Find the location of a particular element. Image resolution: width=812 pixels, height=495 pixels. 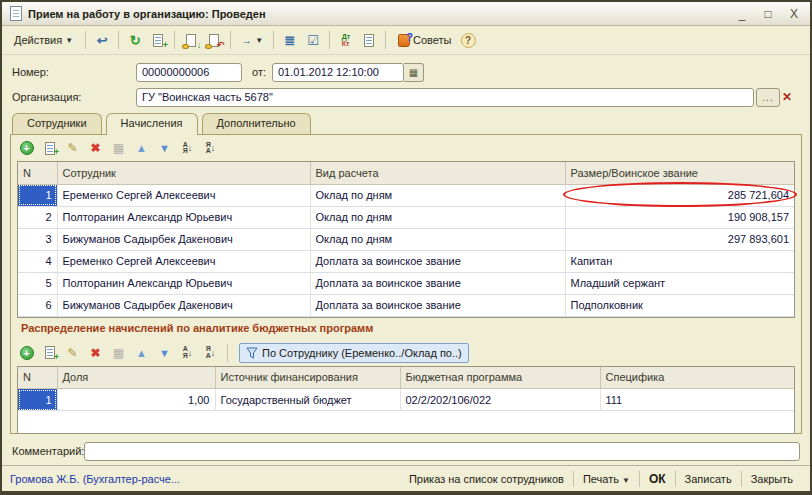

date-input is located at coordinates (338, 72).